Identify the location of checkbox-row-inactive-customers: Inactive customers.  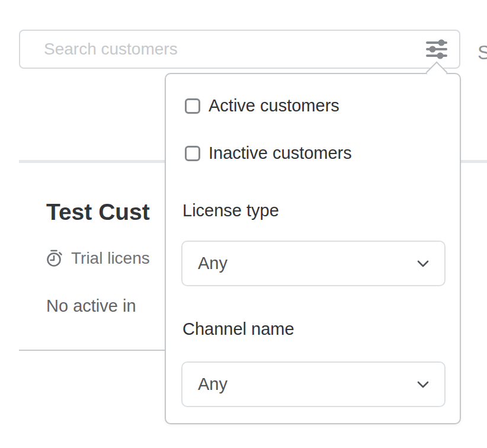
(268, 153).